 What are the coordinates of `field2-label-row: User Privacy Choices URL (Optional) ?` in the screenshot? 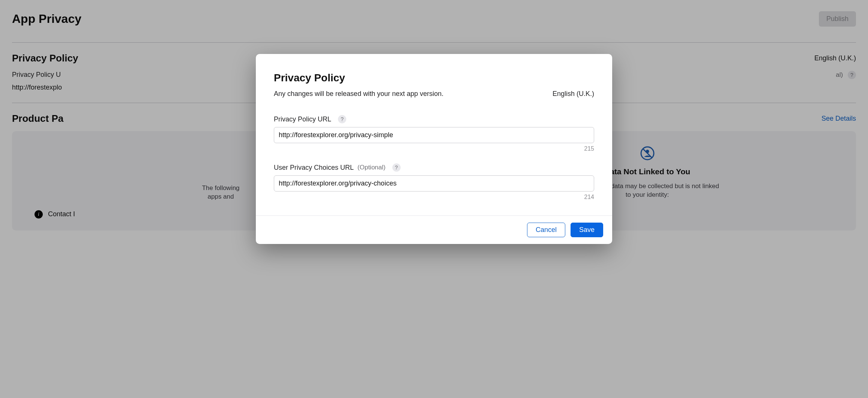 It's located at (434, 168).